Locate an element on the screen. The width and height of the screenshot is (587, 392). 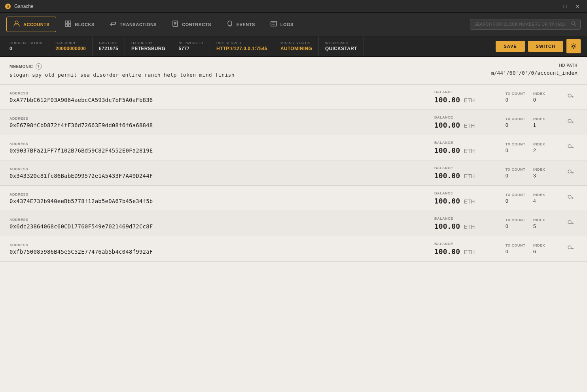
account-address: 0x4374E732b940eeBb5778f12ab5eDA67b45e34f… is located at coordinates (214, 201).